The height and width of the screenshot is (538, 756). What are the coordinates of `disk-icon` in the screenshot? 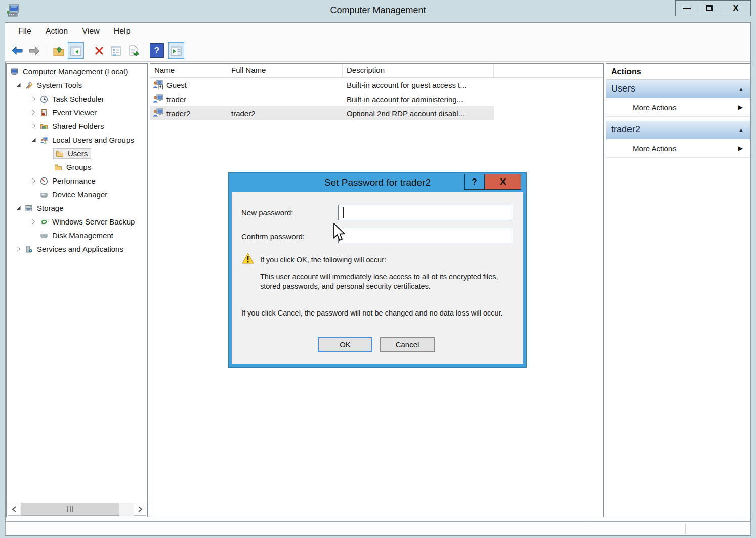 It's located at (44, 236).